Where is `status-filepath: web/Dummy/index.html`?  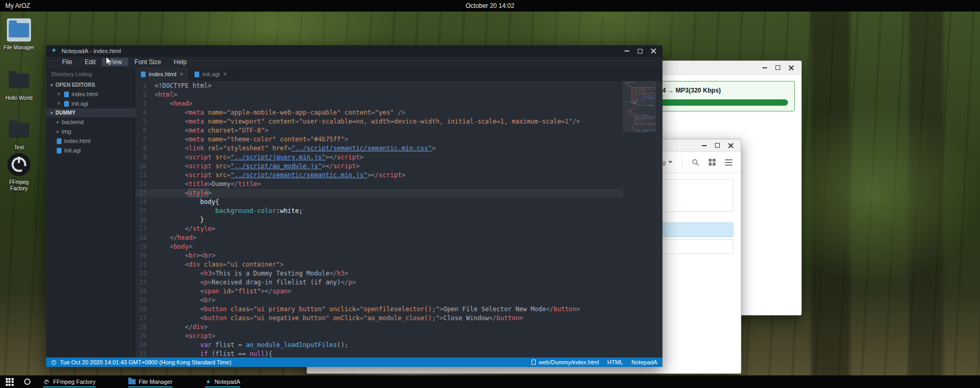 status-filepath: web/Dummy/index.html is located at coordinates (569, 362).